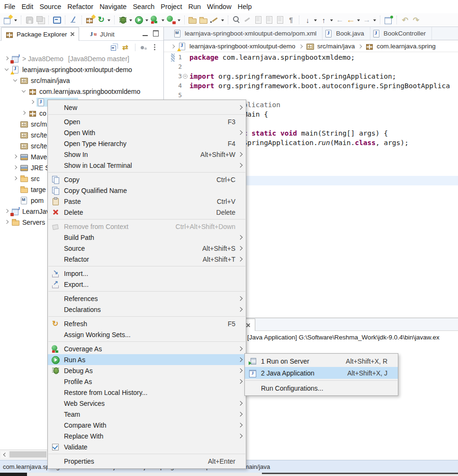 The width and height of the screenshot is (458, 476). What do you see at coordinates (193, 20) in the screenshot?
I see `open-type-icon` at bounding box center [193, 20].